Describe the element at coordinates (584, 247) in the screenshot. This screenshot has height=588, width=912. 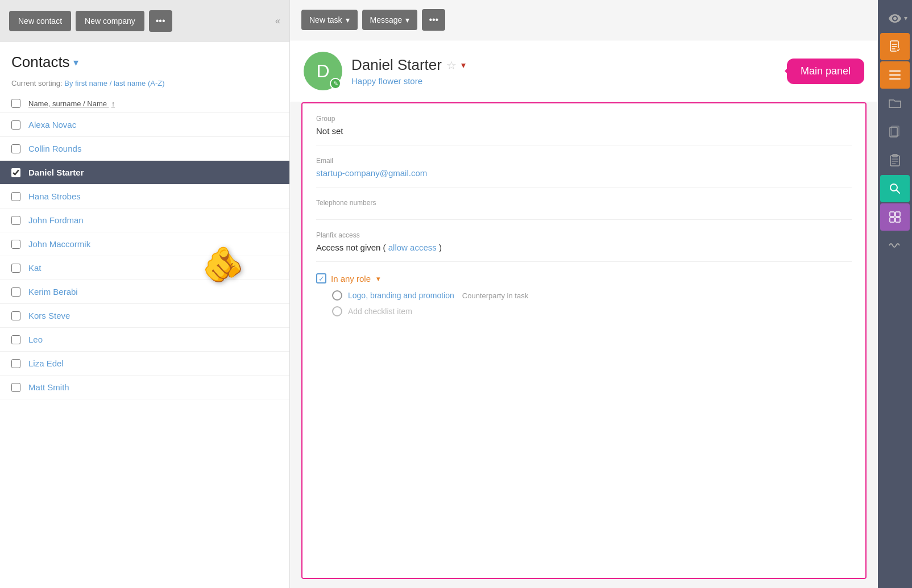
I see `planfix-field: Planfix access Access not given ( allow …` at that location.